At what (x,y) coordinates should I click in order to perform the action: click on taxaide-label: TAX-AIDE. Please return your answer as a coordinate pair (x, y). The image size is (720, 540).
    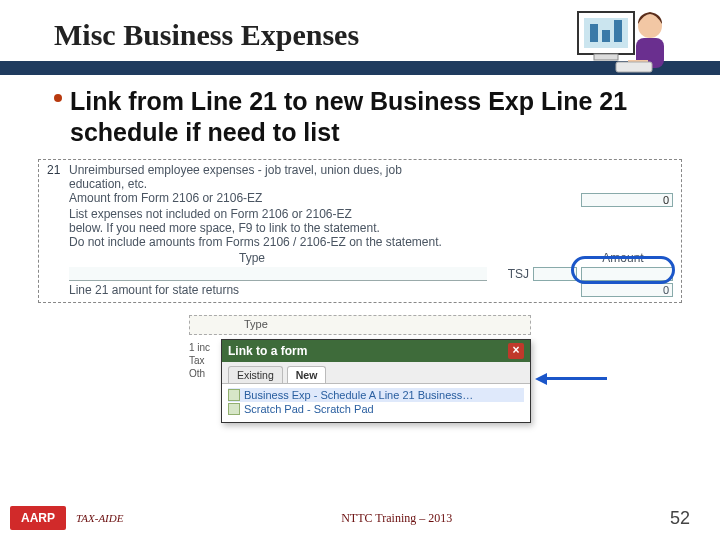
    Looking at the image, I should click on (100, 518).